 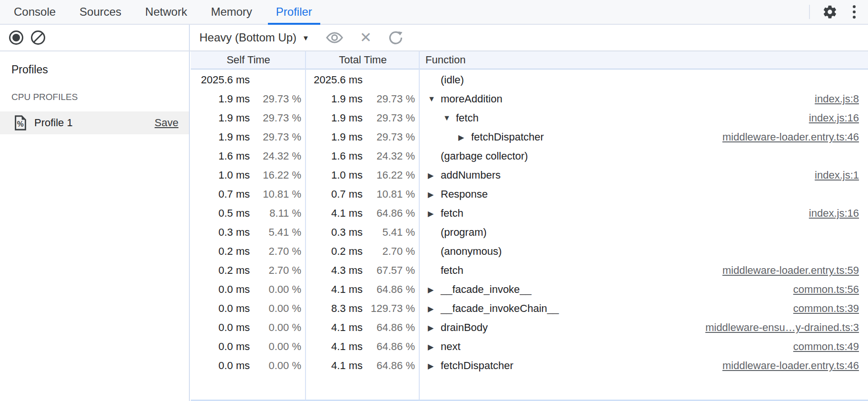 I want to click on save-profile-link: Save, so click(x=167, y=123).